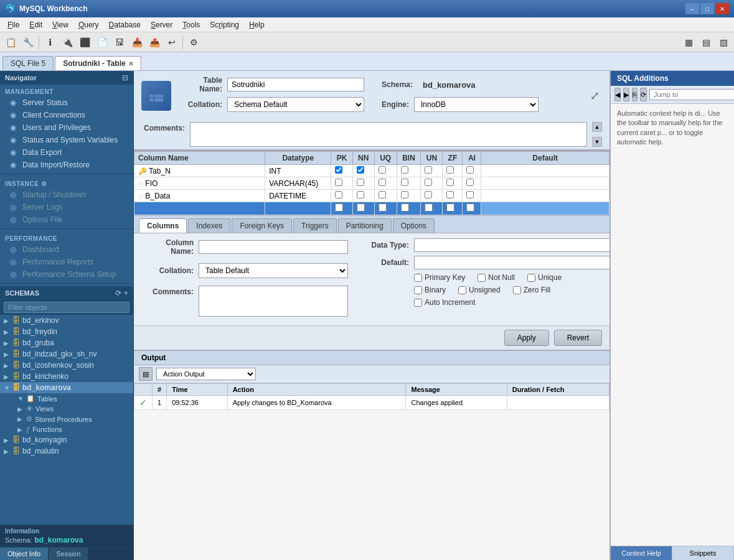  What do you see at coordinates (382, 170) in the screenshot?
I see `uq-checkbox-tabn` at bounding box center [382, 170].